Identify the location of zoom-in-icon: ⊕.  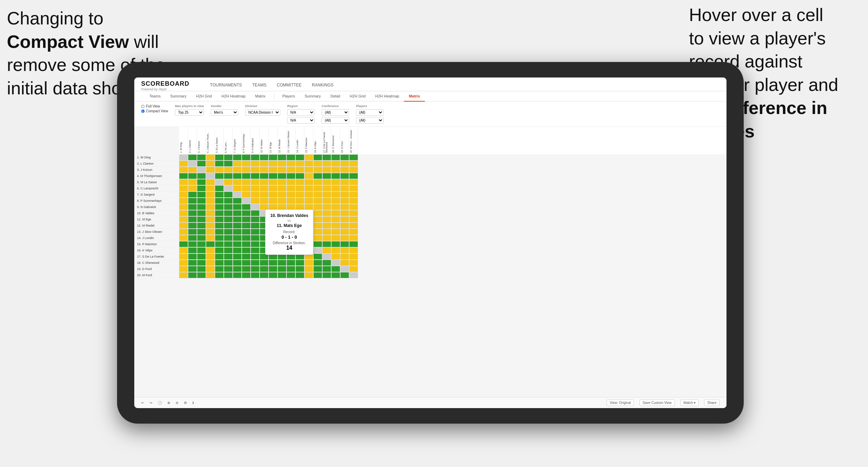
(169, 403).